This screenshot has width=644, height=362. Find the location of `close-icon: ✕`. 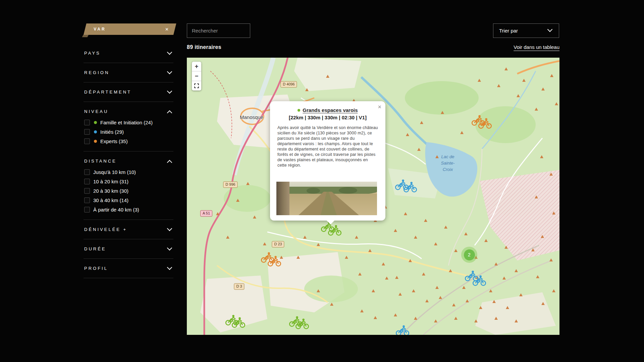

close-icon: ✕ is located at coordinates (167, 29).